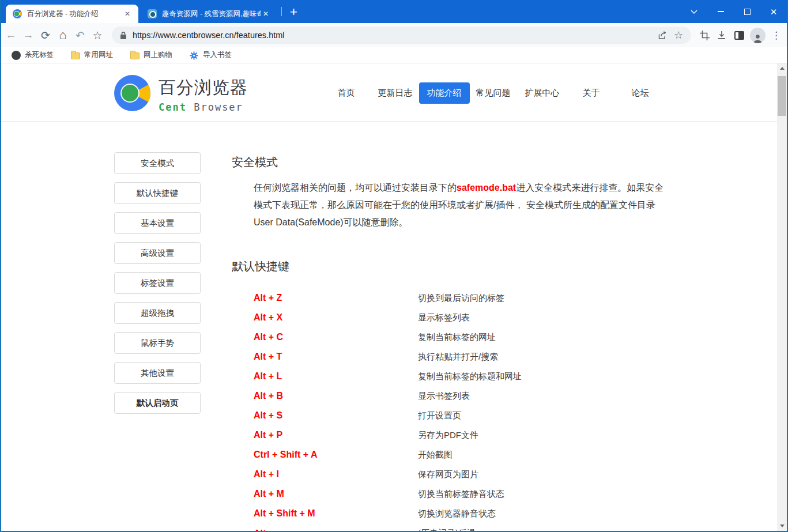  Describe the element at coordinates (734, 12) in the screenshot. I see `window-controls: ✕` at that location.